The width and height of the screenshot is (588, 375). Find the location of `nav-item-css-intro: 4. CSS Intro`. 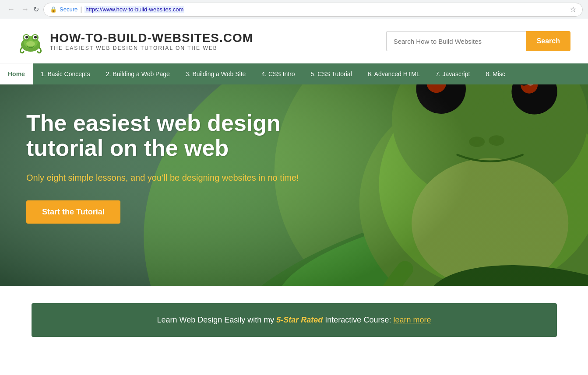

nav-item-css-intro: 4. CSS Intro is located at coordinates (278, 74).